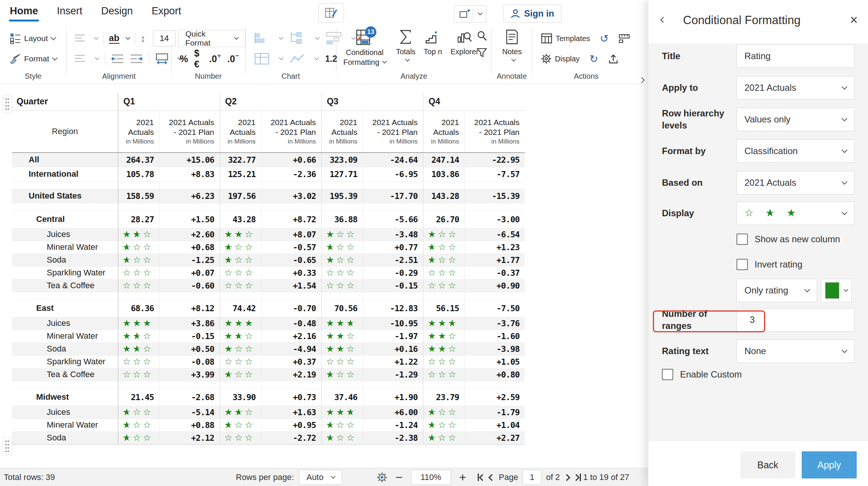  I want to click on format-by-select: Classification, so click(796, 151).